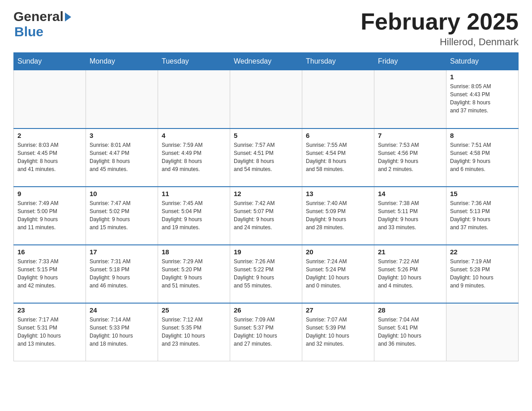 The image size is (532, 411). I want to click on day-number: 4, so click(194, 135).